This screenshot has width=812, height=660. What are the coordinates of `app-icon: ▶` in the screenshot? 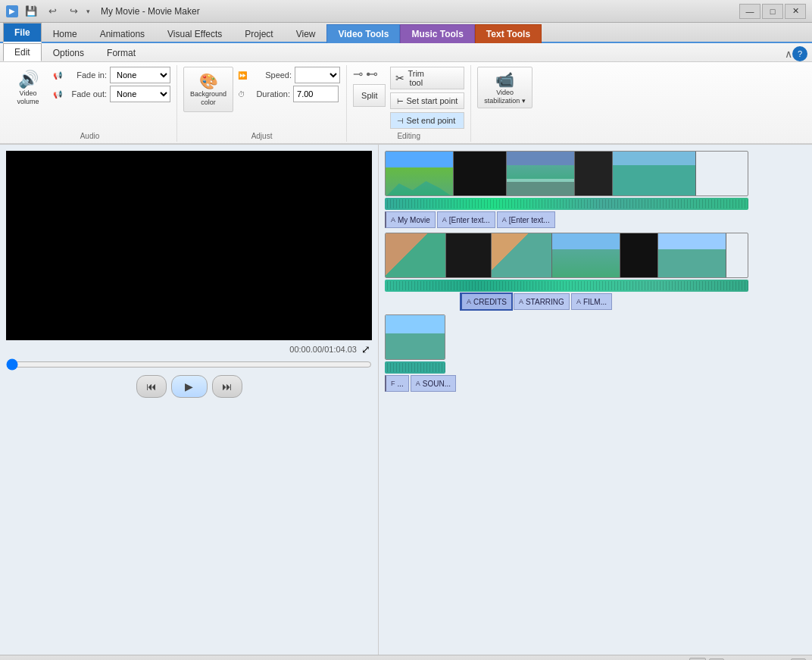 It's located at (12, 11).